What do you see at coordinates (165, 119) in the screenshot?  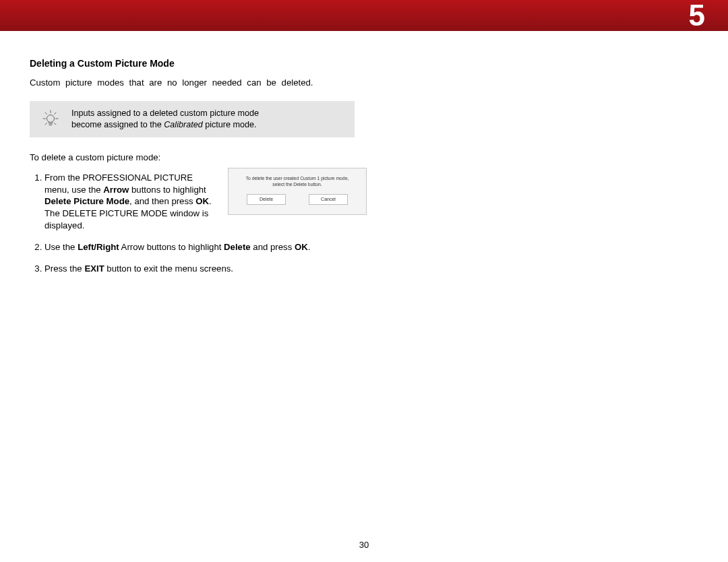 I see `tip-text: Inputs assigned to a deleted custom pict…` at bounding box center [165, 119].